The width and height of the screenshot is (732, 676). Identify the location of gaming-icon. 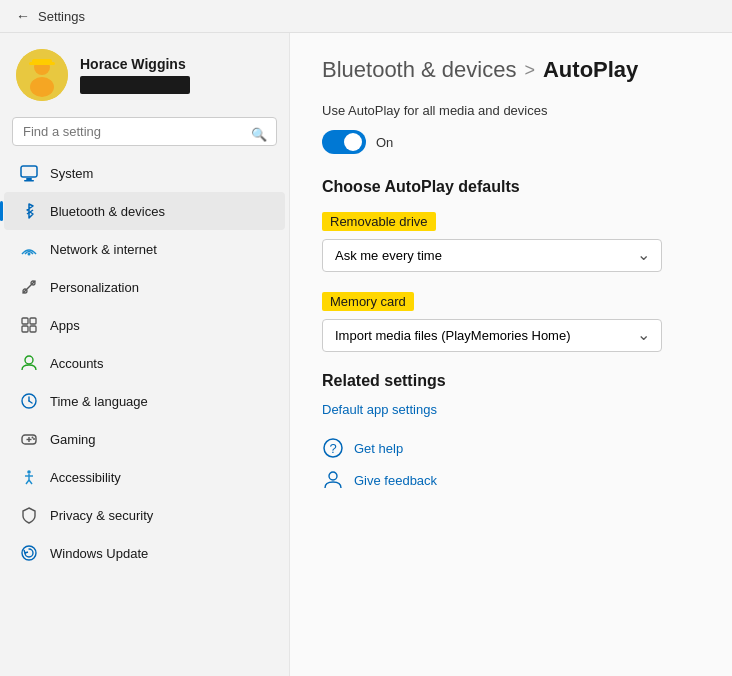
(29, 439).